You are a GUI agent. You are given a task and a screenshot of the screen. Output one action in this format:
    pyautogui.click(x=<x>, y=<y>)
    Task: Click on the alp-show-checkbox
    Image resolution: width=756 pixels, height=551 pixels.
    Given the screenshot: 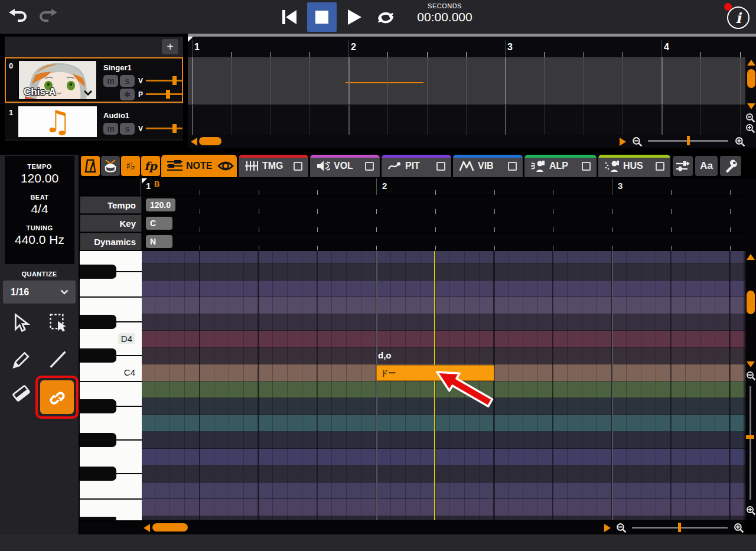 What is the action you would take?
    pyautogui.click(x=586, y=167)
    